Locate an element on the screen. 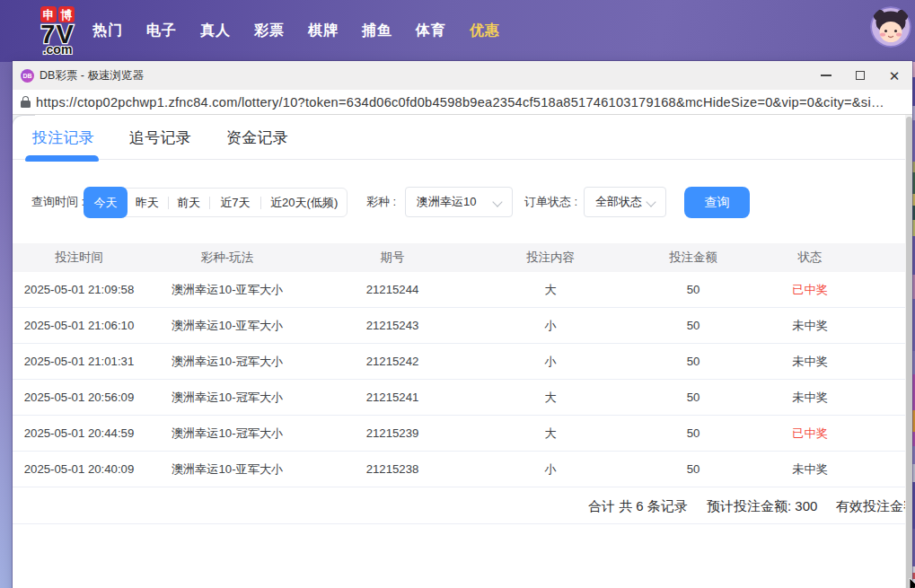 This screenshot has width=915, height=588. scrollbar-thumb is located at coordinates (909, 352).